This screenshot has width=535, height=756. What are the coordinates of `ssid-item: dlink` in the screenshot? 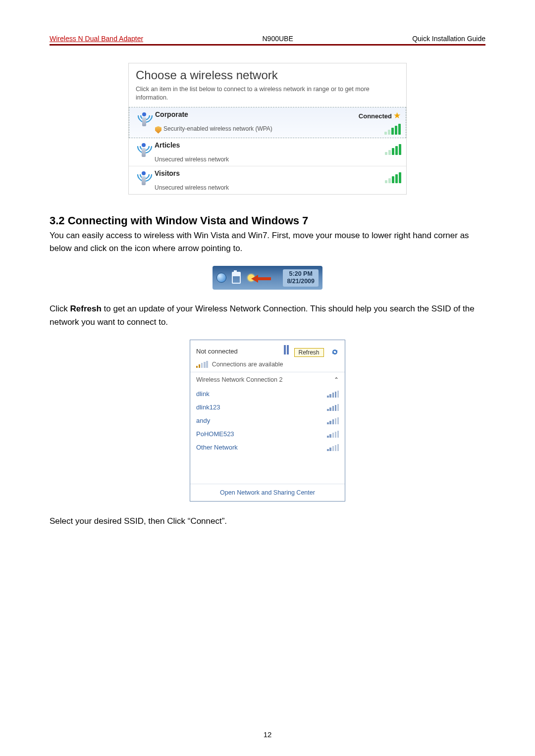 It's located at (268, 394).